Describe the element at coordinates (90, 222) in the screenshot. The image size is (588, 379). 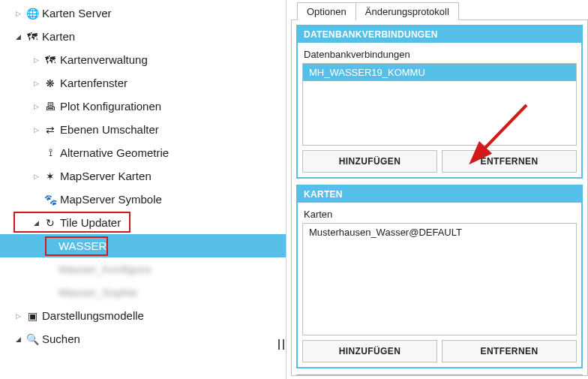
I see `tree-item-label: Tile Updater` at that location.